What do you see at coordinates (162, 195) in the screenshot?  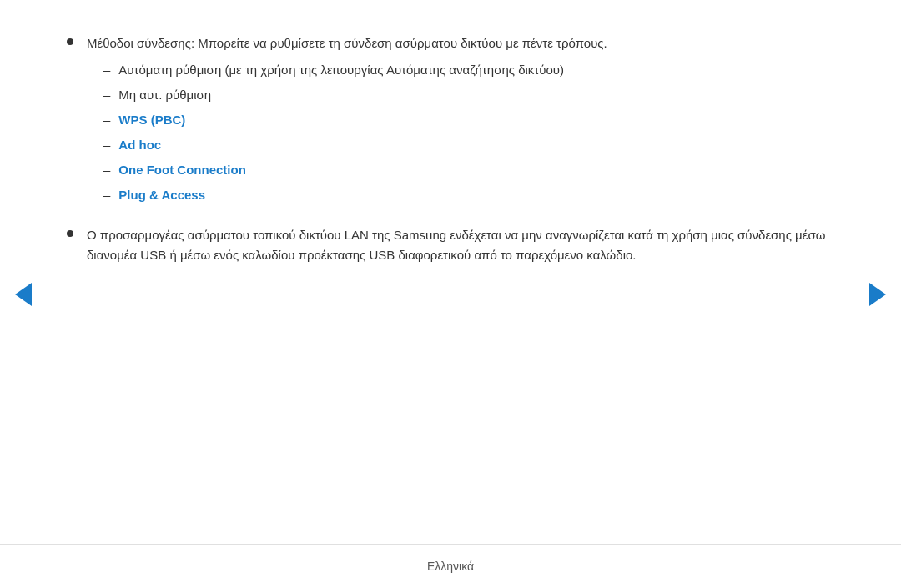 I see `plug-access-link: Plug & Access` at bounding box center [162, 195].